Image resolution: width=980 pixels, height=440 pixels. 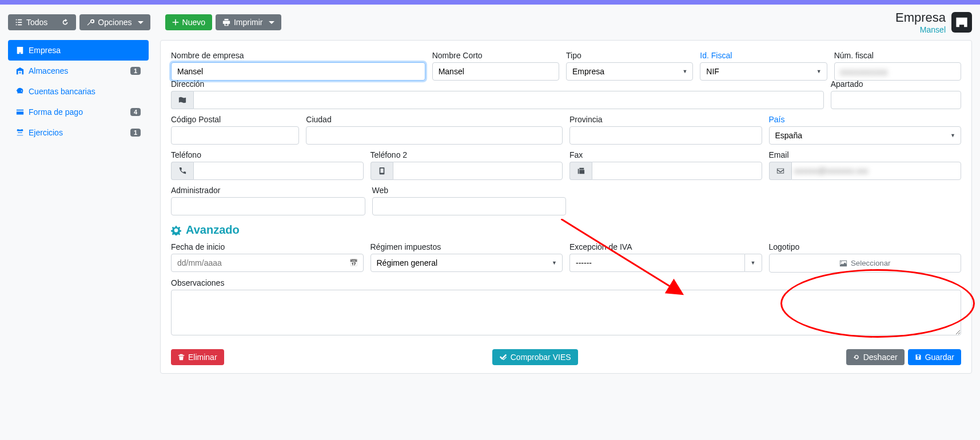 What do you see at coordinates (176, 230) in the screenshot?
I see `gear-icon` at bounding box center [176, 230].